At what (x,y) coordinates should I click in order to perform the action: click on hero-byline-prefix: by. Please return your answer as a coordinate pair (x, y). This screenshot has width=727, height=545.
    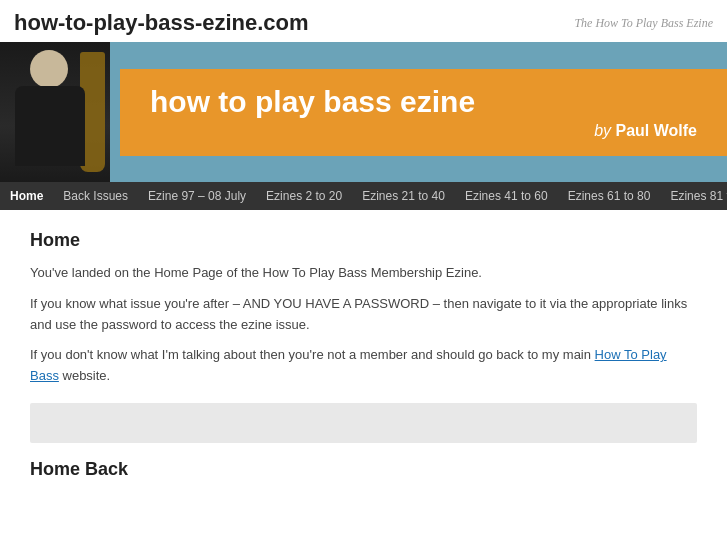
    Looking at the image, I should click on (602, 130).